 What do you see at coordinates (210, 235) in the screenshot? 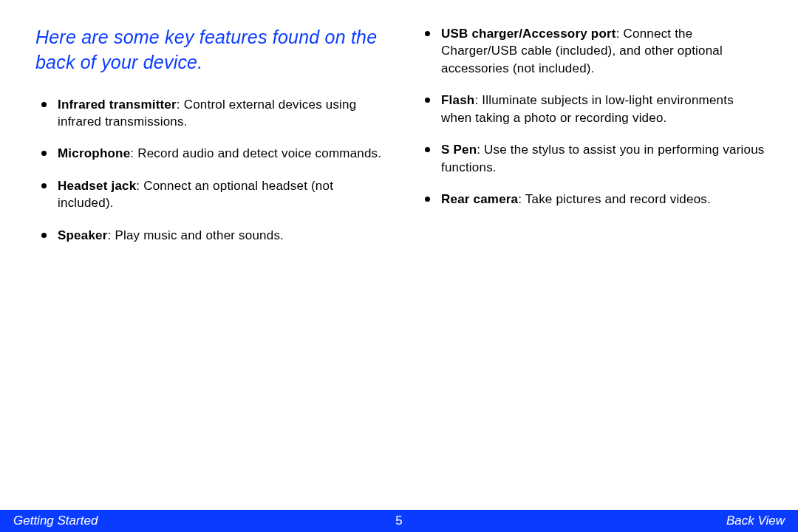
I see `list-item: Speaker: Play music and other sounds.` at bounding box center [210, 235].